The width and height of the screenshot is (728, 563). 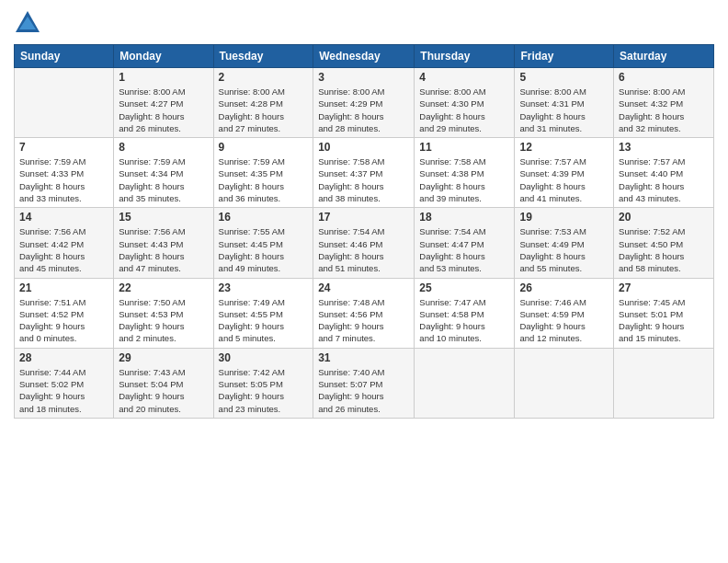 I want to click on calendar-cell: 13Sunrise: 7:57 AMSunset: 4:40 PMDayligh…, so click(x=664, y=173).